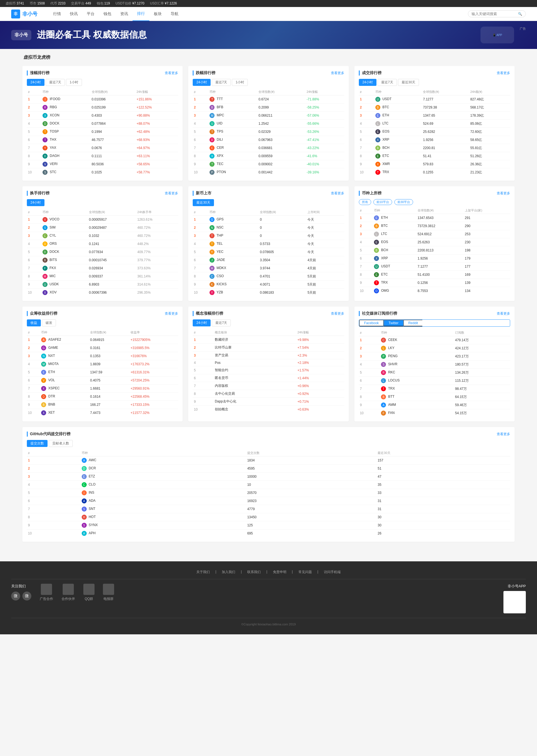 The height and width of the screenshot is (756, 537). I want to click on coin-cell: T TEC, so click(233, 164).